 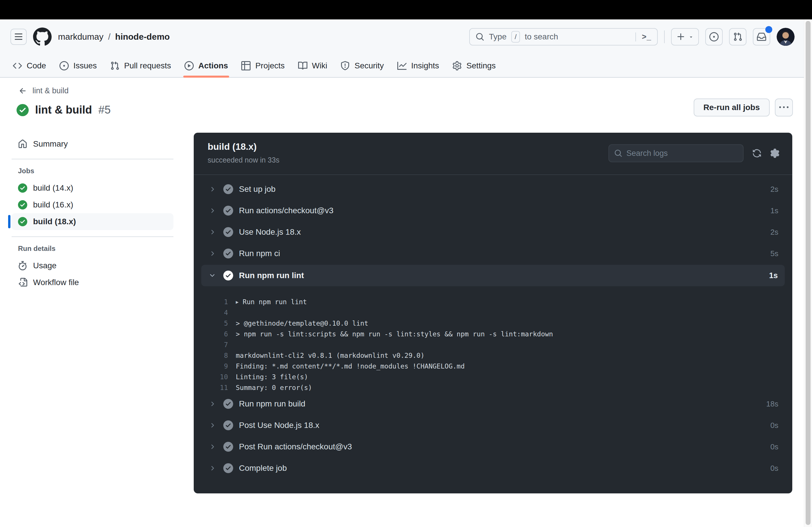 I want to click on step-group-expanded: Run npm run lint 1s, so click(x=493, y=275).